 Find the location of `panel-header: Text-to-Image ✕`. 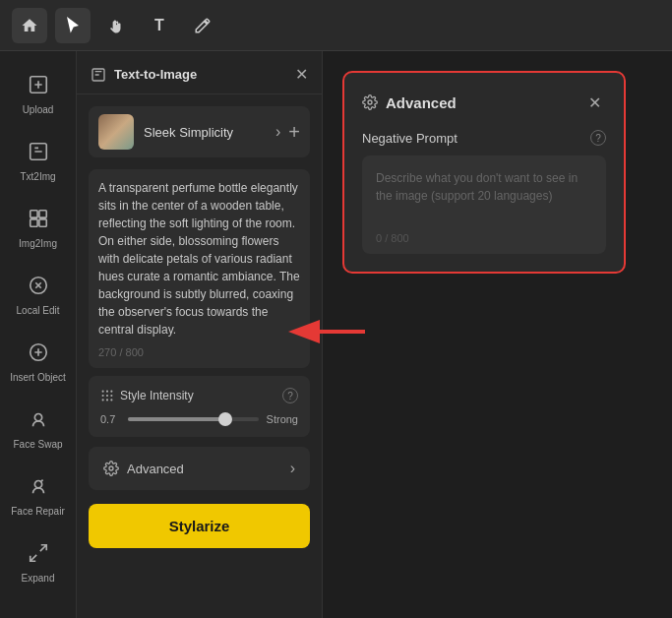

panel-header: Text-to-Image ✕ is located at coordinates (199, 73).